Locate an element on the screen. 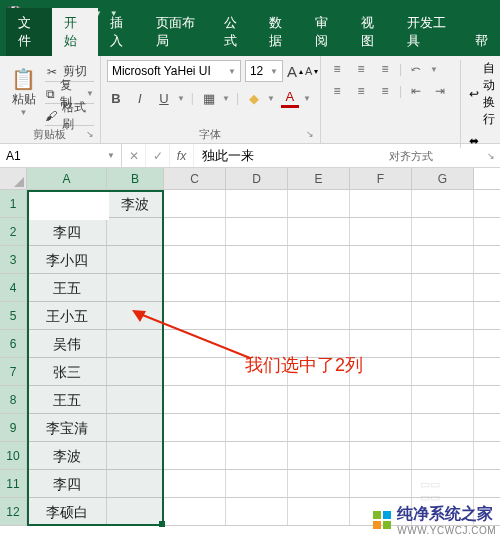  tab-home: 开始 is located at coordinates (75, 32).